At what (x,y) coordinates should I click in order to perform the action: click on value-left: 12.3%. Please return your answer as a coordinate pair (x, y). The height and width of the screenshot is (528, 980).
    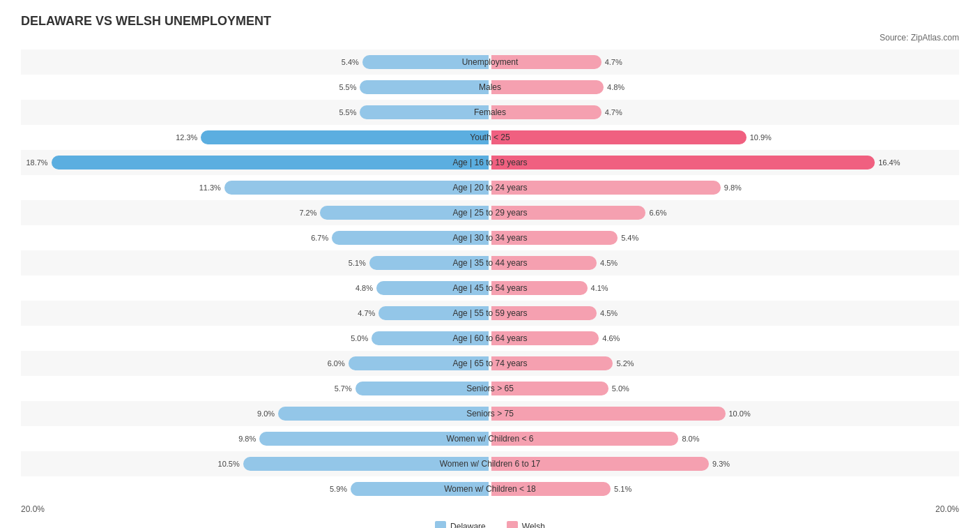
    Looking at the image, I should click on (187, 137).